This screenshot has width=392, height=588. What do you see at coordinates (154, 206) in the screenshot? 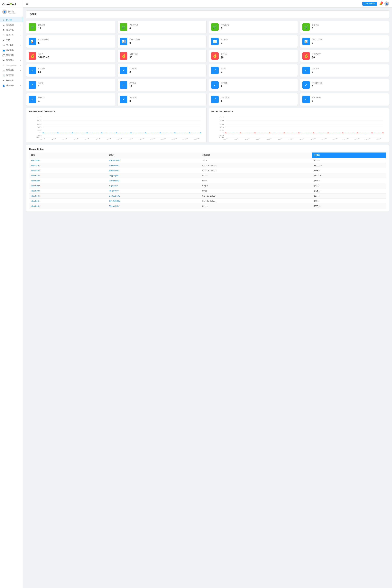
I see `order-no-cell: ZN6ve2FsBf` at bounding box center [154, 206].